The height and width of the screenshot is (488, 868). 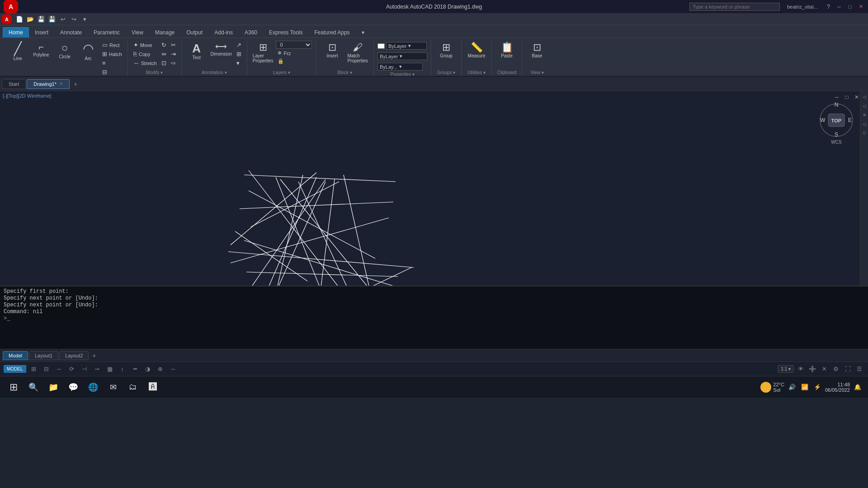 I want to click on tab-manage: Manage, so click(x=165, y=33).